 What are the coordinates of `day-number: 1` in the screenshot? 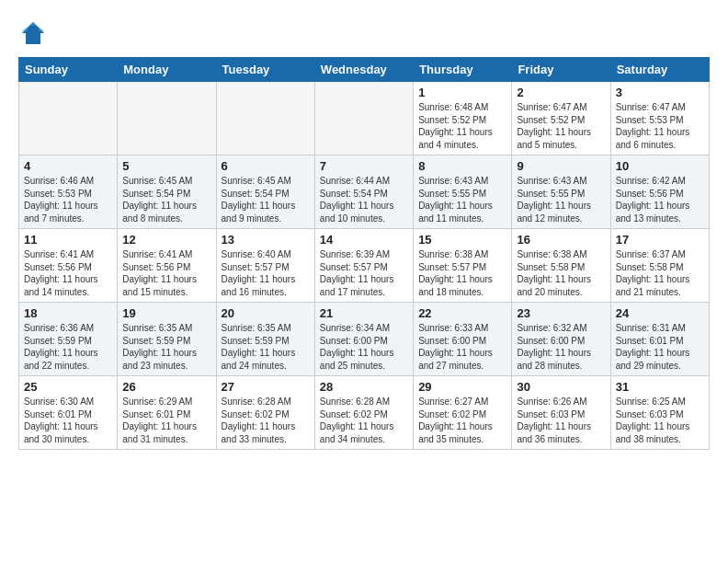 It's located at (462, 92).